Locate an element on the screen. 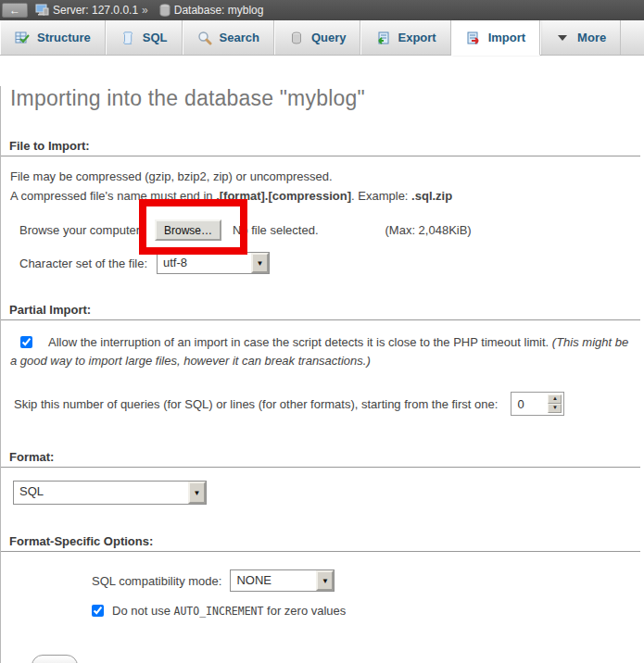 This screenshot has height=663, width=644. charset-label: Character set of the file: is located at coordinates (88, 263).